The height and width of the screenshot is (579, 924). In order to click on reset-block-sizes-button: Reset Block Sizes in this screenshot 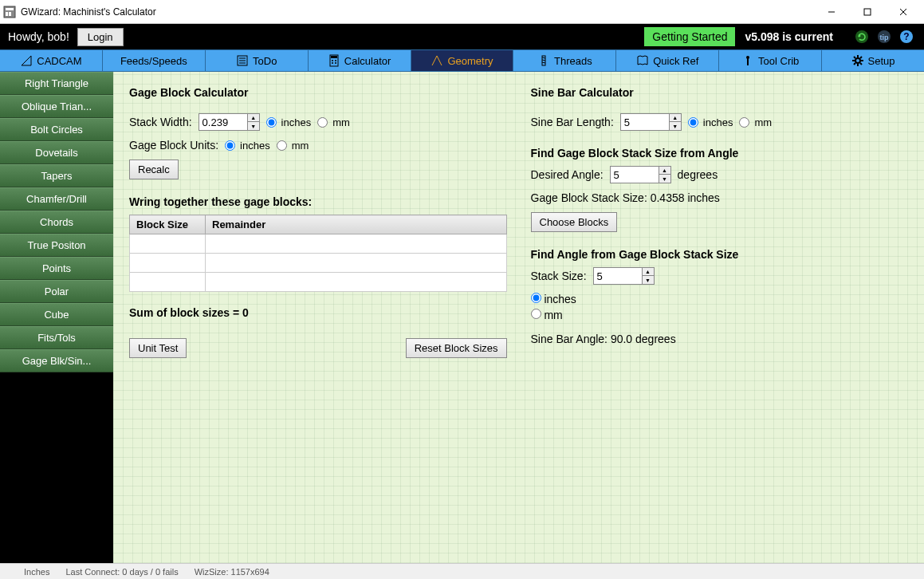, I will do `click(456, 348)`.